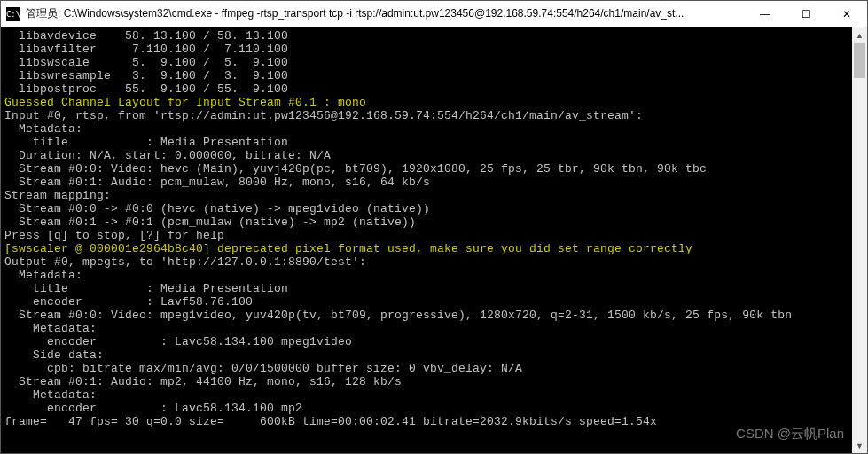 This screenshot has width=868, height=454. Describe the element at coordinates (426, 369) in the screenshot. I see `terminal-line: cpb: bitrate max/min/avg: 0/0/1500000 bu…` at that location.